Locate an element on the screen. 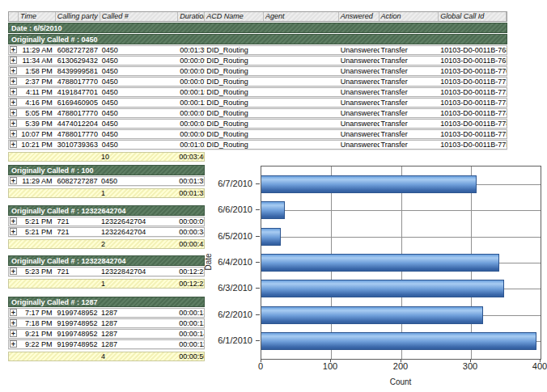 The width and height of the screenshot is (547, 392). cell-col-4: 00:01:02 is located at coordinates (191, 145).